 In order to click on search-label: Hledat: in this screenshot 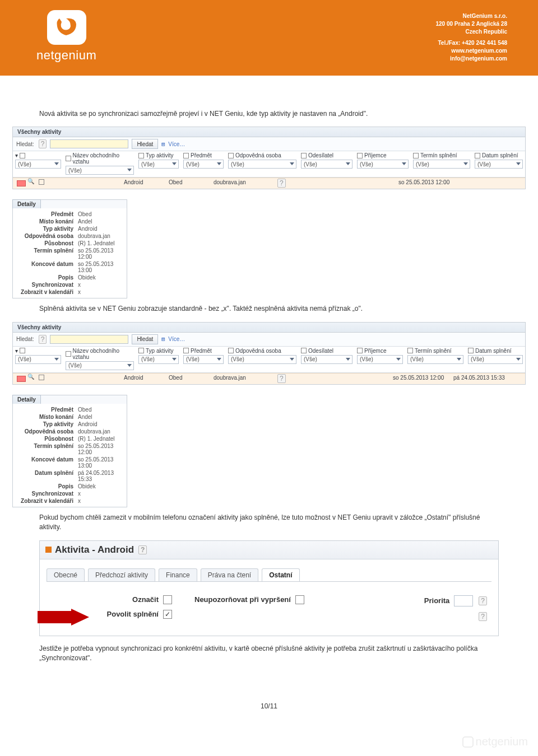, I will do `click(25, 144)`.